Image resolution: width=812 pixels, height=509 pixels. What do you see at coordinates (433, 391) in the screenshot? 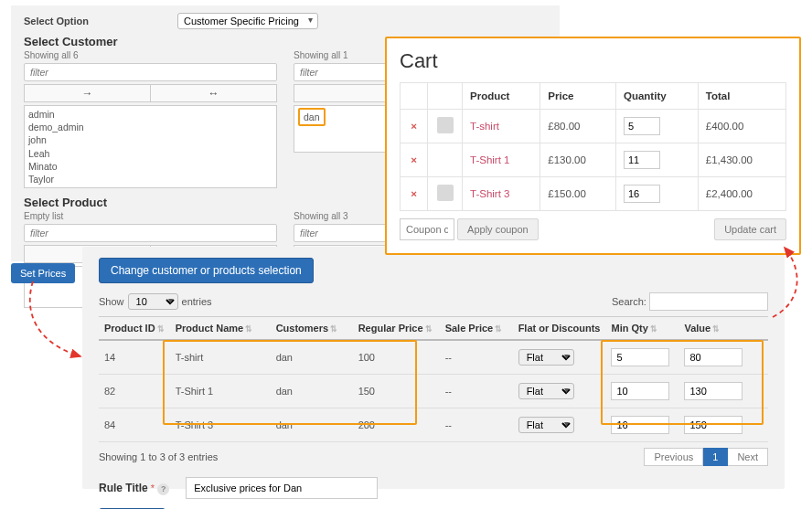
I see `table-row: 82 T-Shirt 1 dan 150 -- Flat` at bounding box center [433, 391].